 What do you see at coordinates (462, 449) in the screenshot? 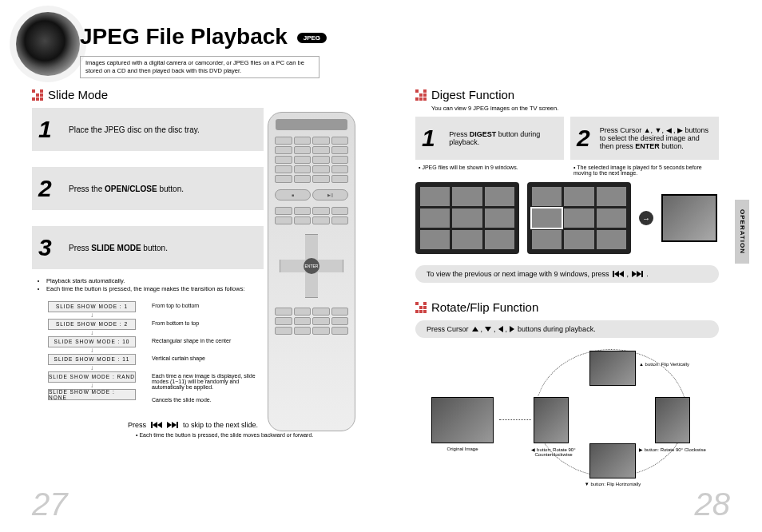
I see `original-label: Original Image` at bounding box center [462, 449].